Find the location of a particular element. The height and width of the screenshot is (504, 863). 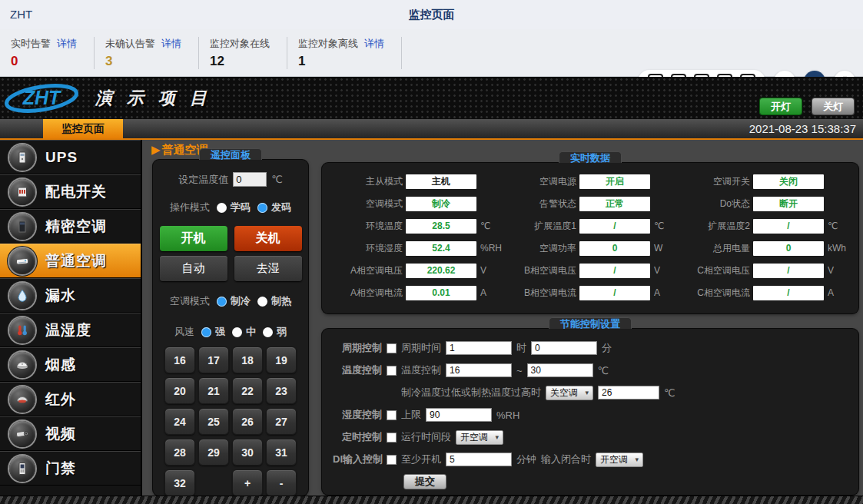

di-minutes-input is located at coordinates (479, 459).